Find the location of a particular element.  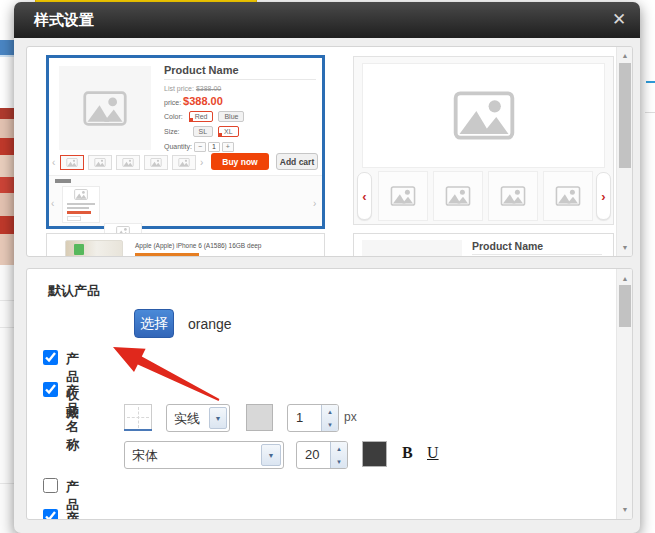

gallery-prev-button: ‹ is located at coordinates (364, 196).